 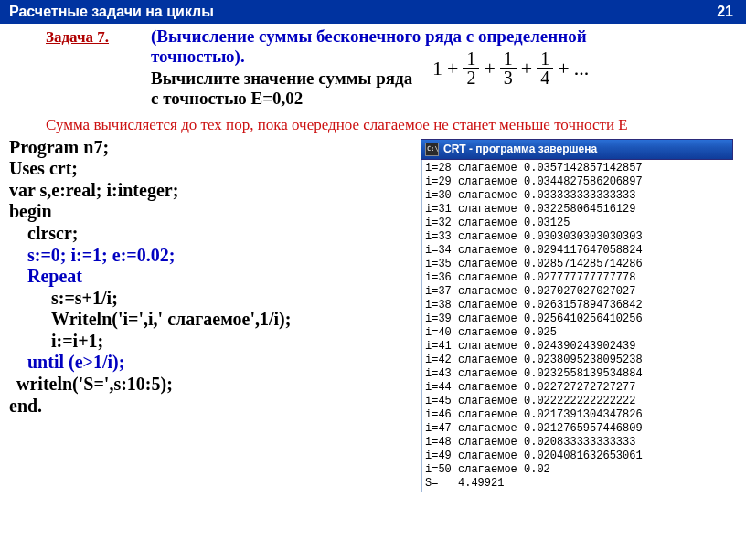 What do you see at coordinates (369, 37) in the screenshot?
I see `problem-title-line1: (Вычисление суммы бесконечного ряда с оп…` at bounding box center [369, 37].